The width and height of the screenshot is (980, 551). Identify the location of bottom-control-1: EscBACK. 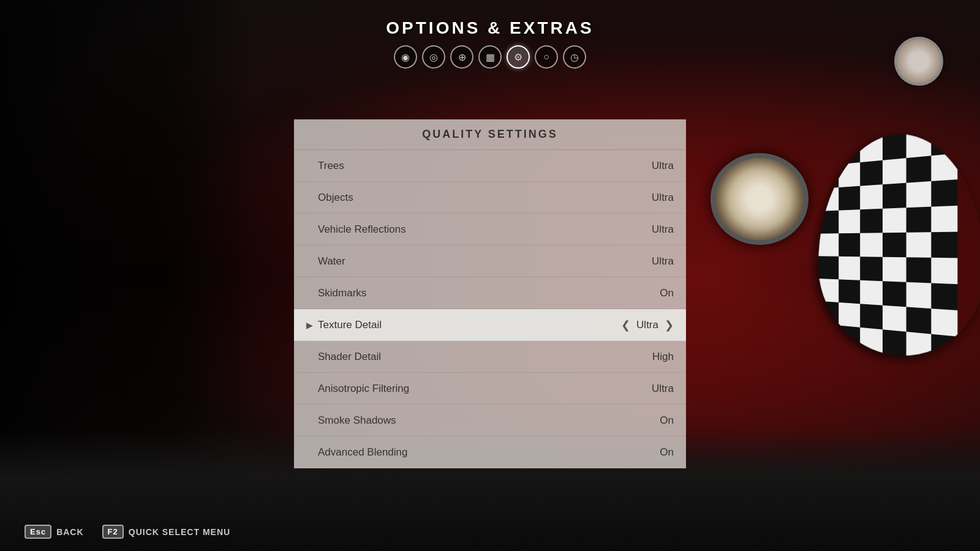
(54, 531).